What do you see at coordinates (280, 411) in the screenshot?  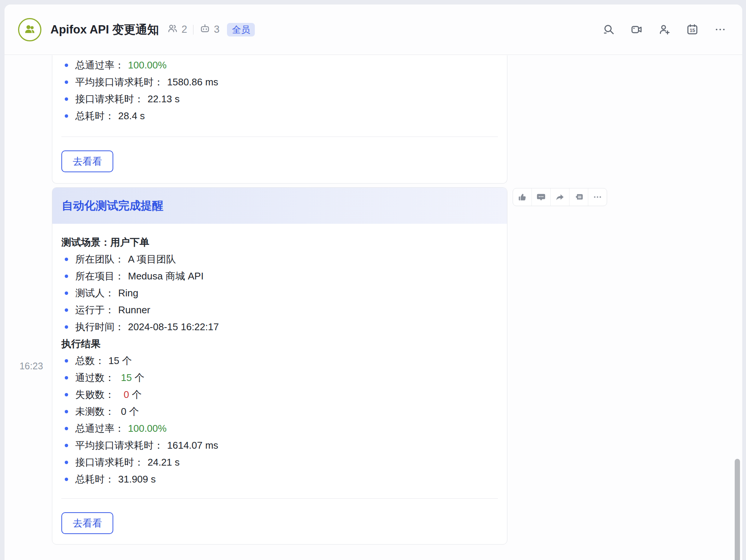 I see `list-item: 未测数： 0 个` at bounding box center [280, 411].